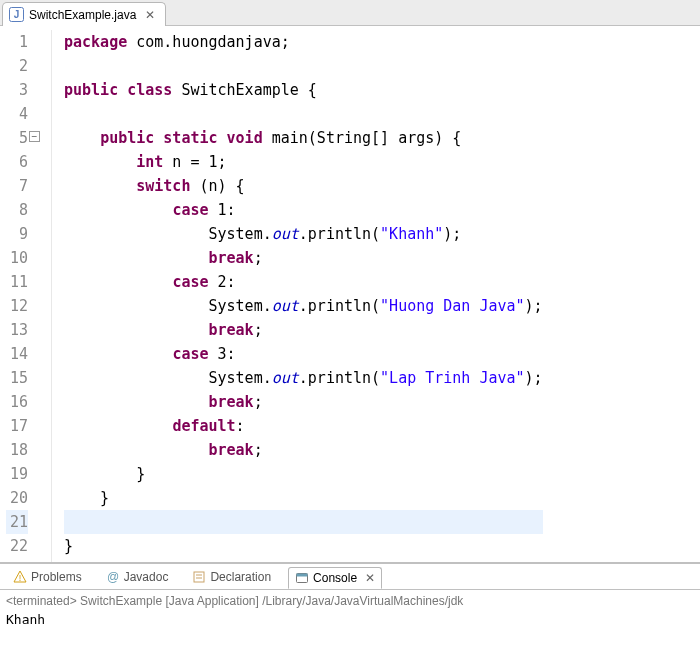 The width and height of the screenshot is (700, 650). What do you see at coordinates (17, 114) in the screenshot?
I see `line-number: 4` at bounding box center [17, 114].